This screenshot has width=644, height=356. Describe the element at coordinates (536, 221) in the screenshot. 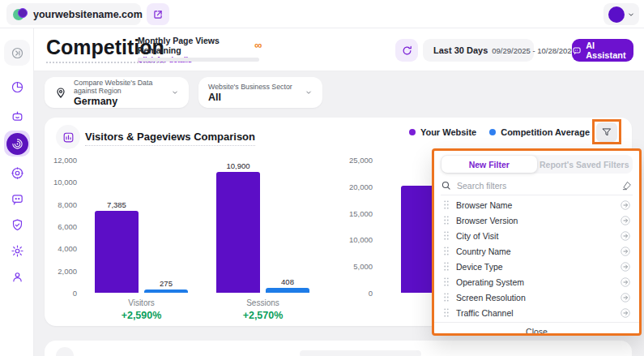

I see `filter-list-item: Browser Version` at that location.